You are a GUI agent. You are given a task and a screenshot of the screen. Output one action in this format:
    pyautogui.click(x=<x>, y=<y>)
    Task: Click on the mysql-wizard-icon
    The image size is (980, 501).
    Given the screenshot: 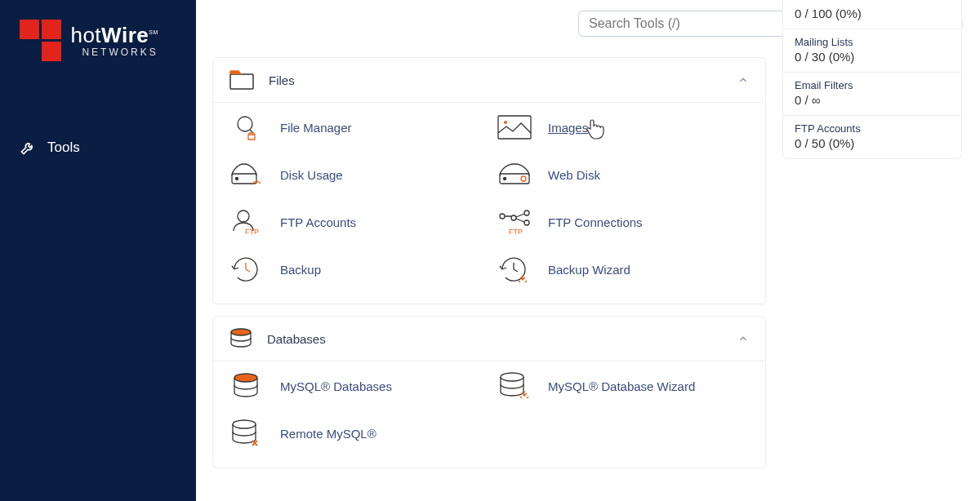 What is the action you would take?
    pyautogui.click(x=514, y=386)
    